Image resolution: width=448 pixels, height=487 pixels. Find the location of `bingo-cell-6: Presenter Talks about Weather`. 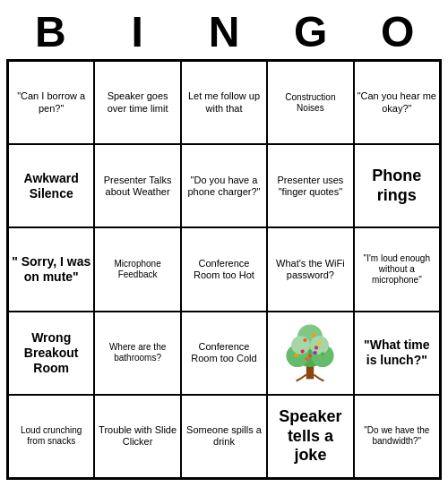

bingo-cell-6: Presenter Talks about Weather is located at coordinates (137, 186).